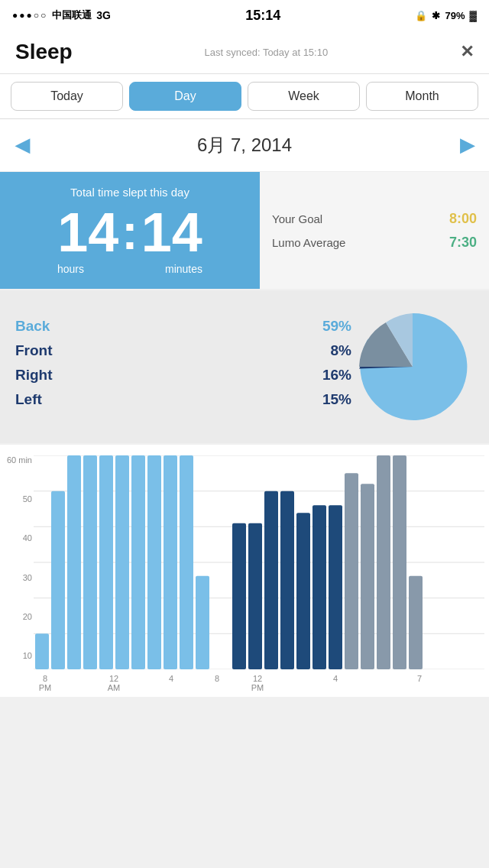 The image size is (489, 868). Describe the element at coordinates (309, 243) in the screenshot. I see `average-label: Lumo Average` at that location.